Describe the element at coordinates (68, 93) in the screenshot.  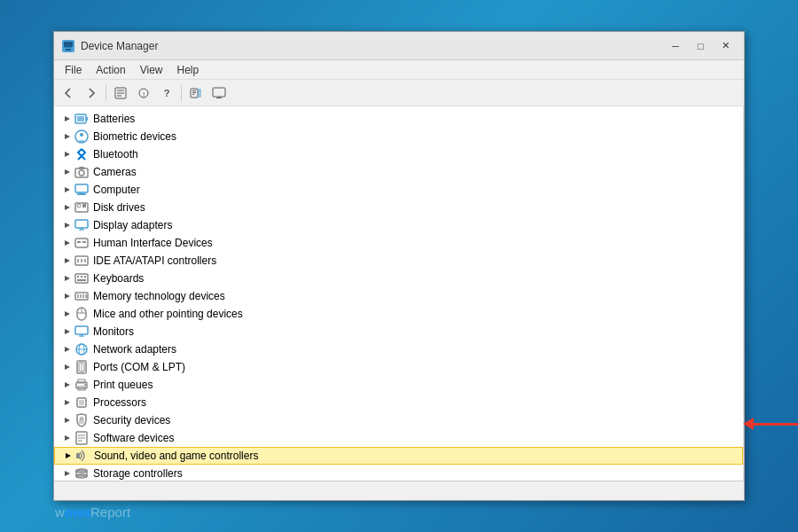
I see `back-button` at that location.